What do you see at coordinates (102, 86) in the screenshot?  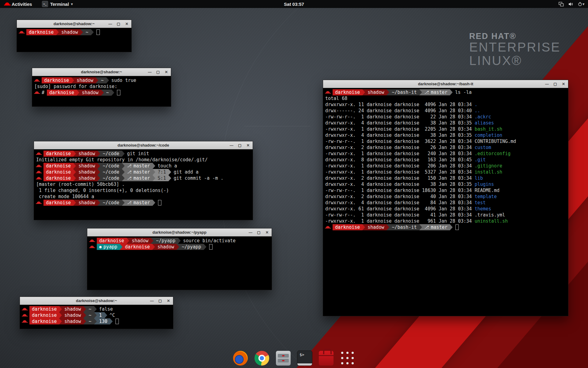 I see `terminal-line: [sudo] password for darknoise:` at bounding box center [102, 86].